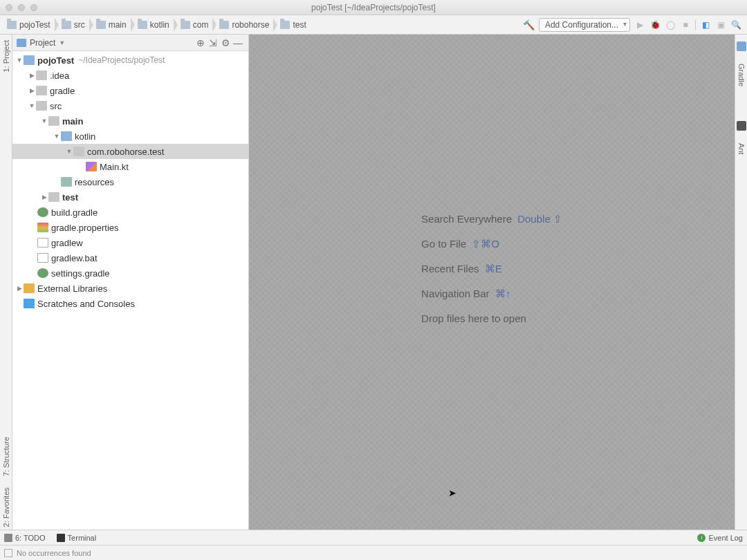 Image resolution: width=747 pixels, height=560 pixels. Describe the element at coordinates (201, 25) in the screenshot. I see `breadcrumb-label: com` at that location.